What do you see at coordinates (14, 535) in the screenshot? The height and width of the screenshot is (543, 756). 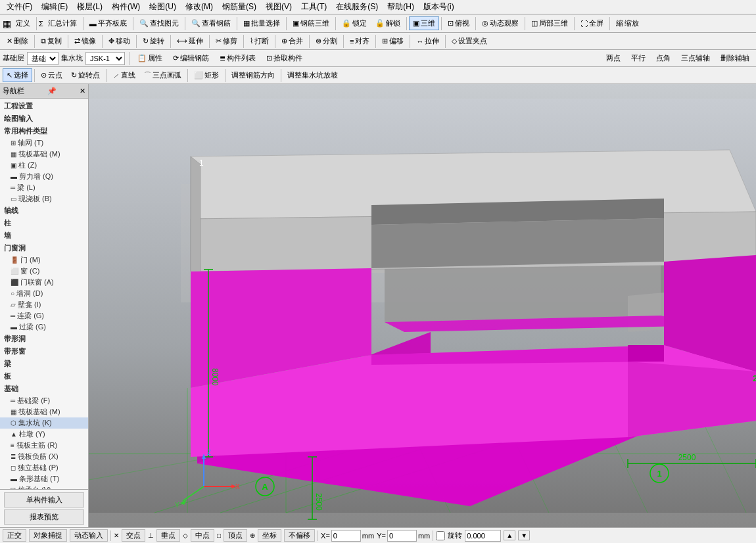 I see `btn-ortho: 正交` at bounding box center [14, 535].